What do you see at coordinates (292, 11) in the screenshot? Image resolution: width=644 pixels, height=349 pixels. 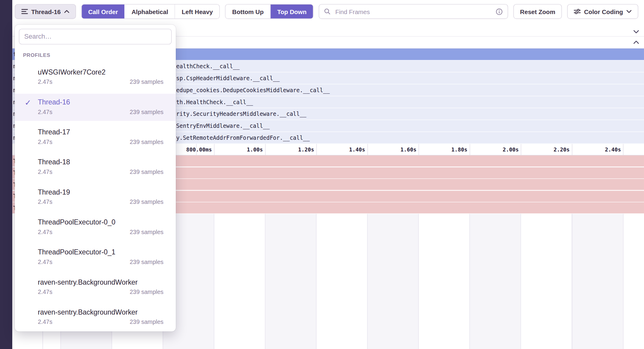 I see `direction-option-top-down: Top Down` at bounding box center [292, 11].